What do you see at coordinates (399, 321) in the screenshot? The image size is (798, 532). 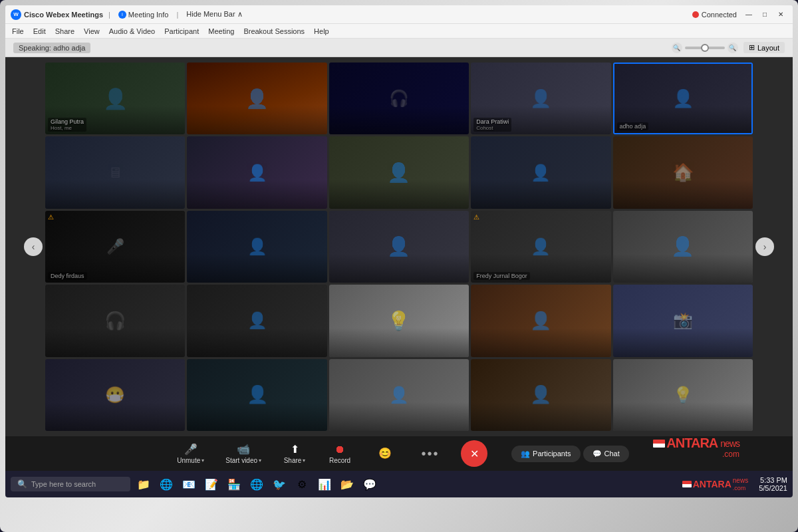 I see `video-cell-18: 💡` at bounding box center [399, 321].